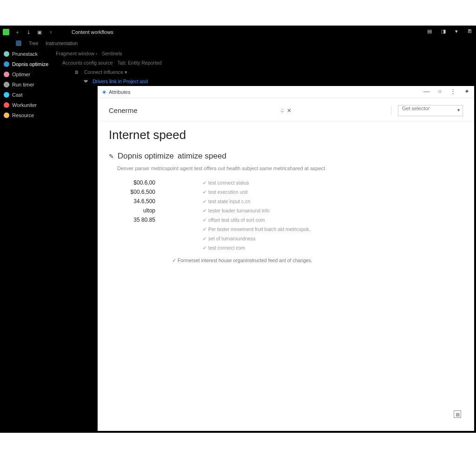  Describe the element at coordinates (23, 85) in the screenshot. I see `sidebar-item-label: Run timer` at that location.